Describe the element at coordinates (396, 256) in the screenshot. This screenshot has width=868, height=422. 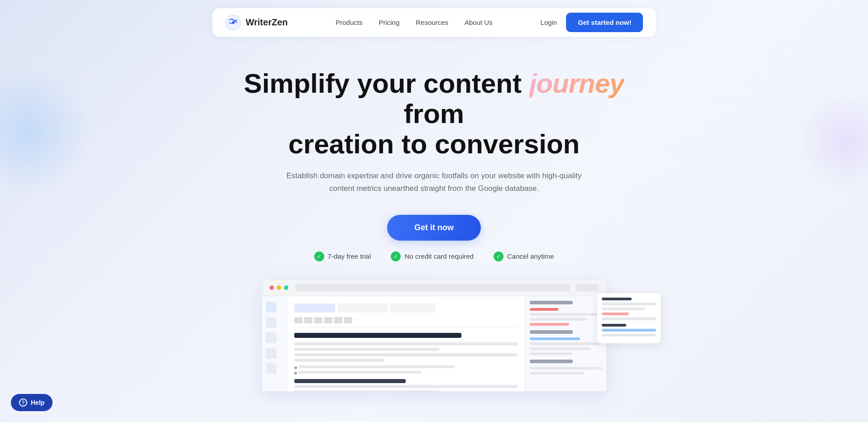
I see `check-icon-no-cc: ✓` at that location.